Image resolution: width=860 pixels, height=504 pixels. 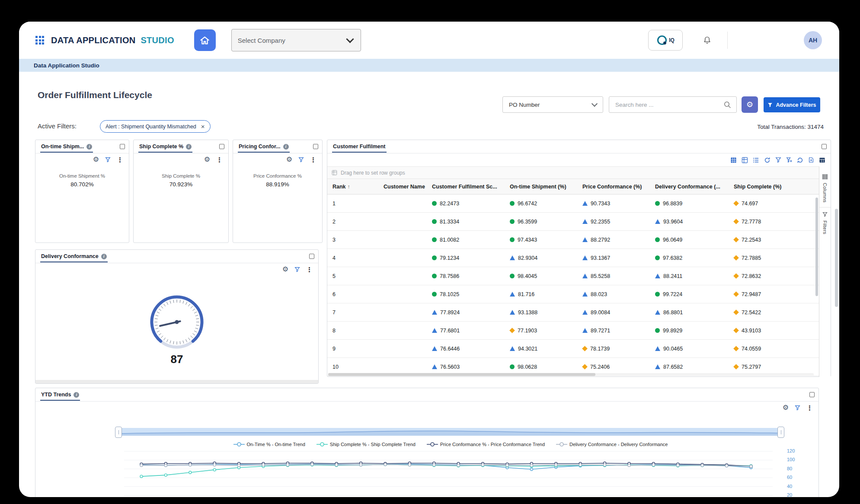 What do you see at coordinates (353, 294) in the screenshot?
I see `cell-rank: 6` at bounding box center [353, 294].